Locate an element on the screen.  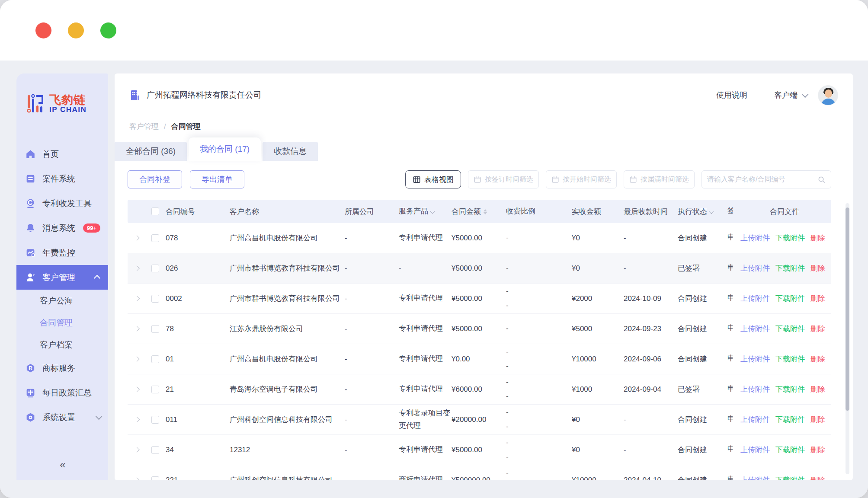
fee-ratio: - is located at coordinates (539, 238).